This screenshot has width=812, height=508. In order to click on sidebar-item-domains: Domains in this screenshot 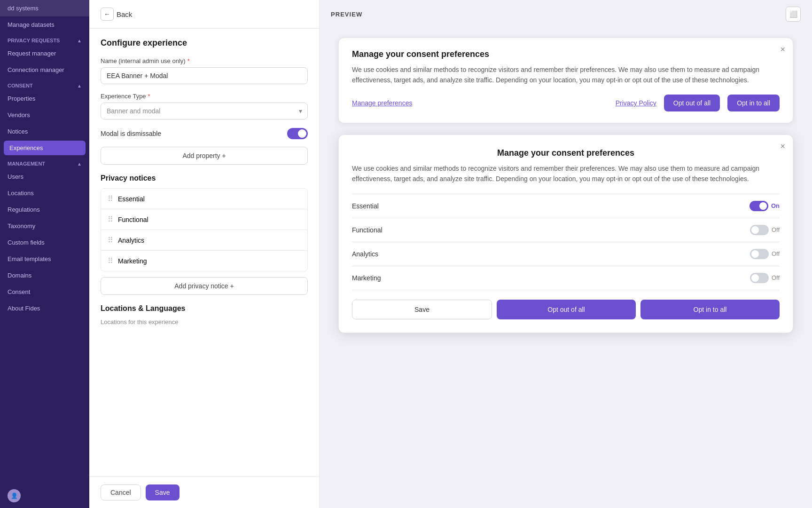, I will do `click(45, 276)`.